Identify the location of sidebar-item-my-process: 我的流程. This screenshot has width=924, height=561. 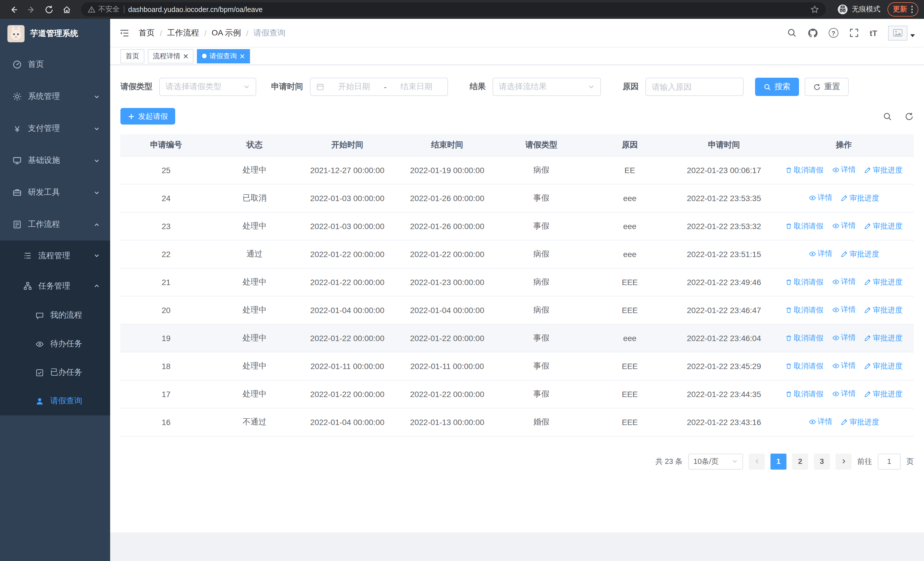
(55, 315).